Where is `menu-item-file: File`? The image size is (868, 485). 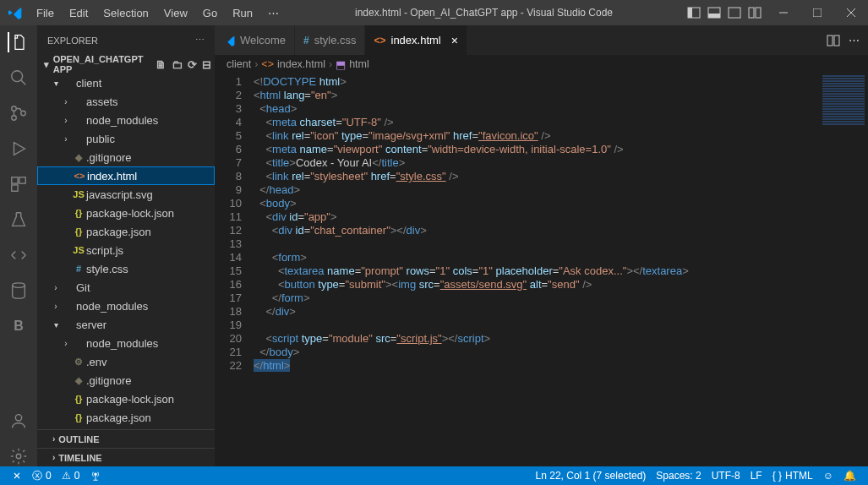 menu-item-file: File is located at coordinates (46, 14).